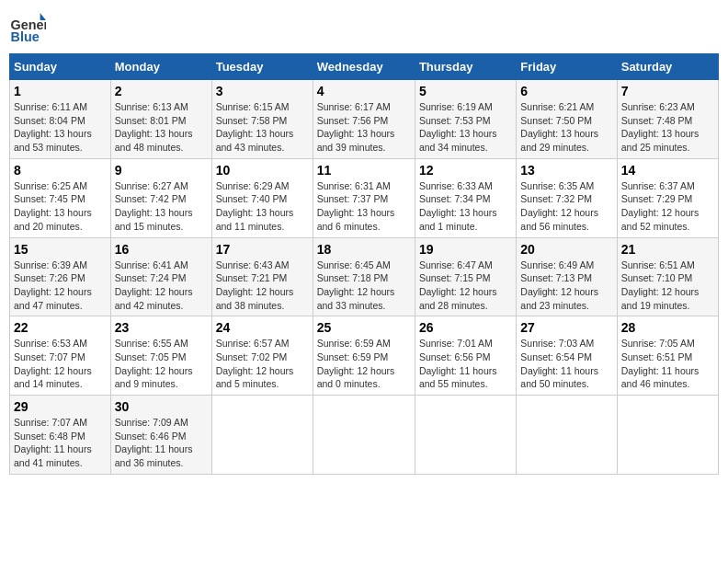 Image resolution: width=728 pixels, height=563 pixels. What do you see at coordinates (364, 277) in the screenshot?
I see `calendar-cell: 18Sunrise: 6:45 AM Sunset: 7:18 PM Dayli…` at bounding box center [364, 277].